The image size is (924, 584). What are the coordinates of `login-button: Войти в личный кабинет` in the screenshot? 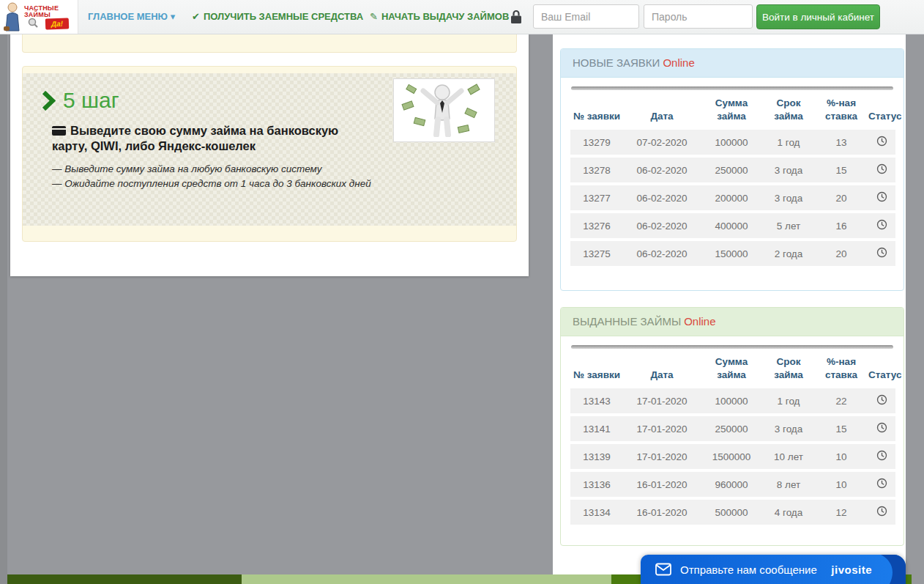 It's located at (819, 17).